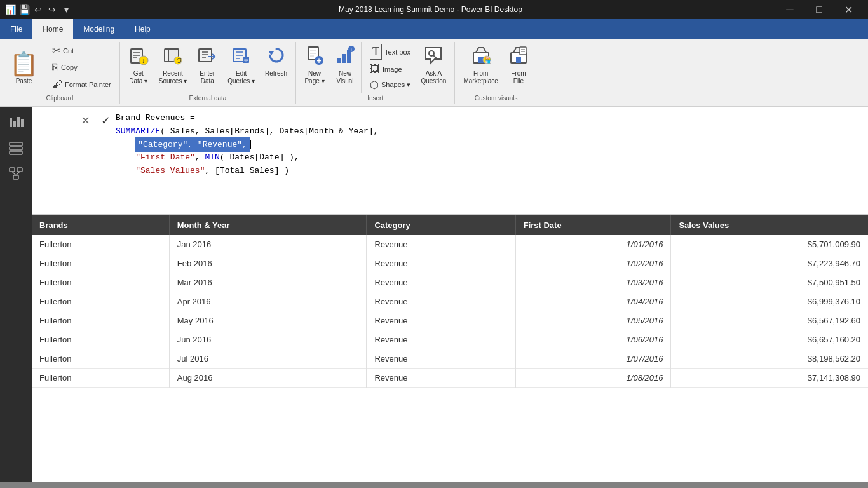 This screenshot has width=868, height=488. Describe the element at coordinates (43, 10) in the screenshot. I see `title-bar-quick-access: 📊 💾 ↩ ↪ ▾` at that location.